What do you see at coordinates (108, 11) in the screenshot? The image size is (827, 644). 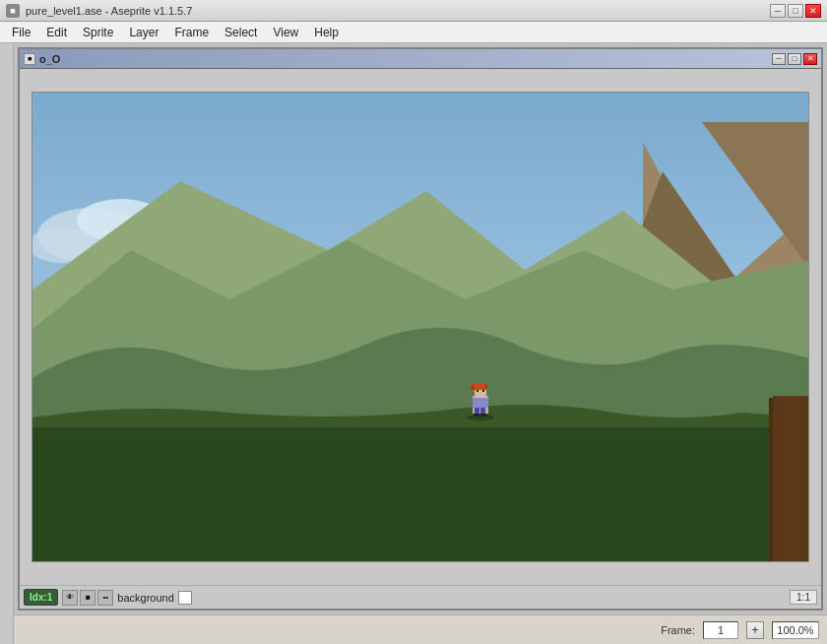 I see `app-title: pure_level1.ase - Aseprite v1.1.5.7` at bounding box center [108, 11].